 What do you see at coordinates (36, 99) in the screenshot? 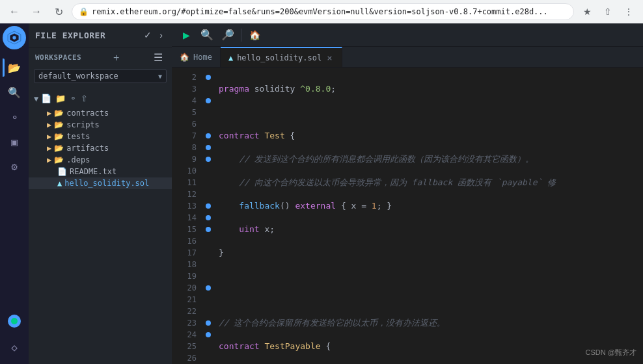
I see `chevron-down-icon: ▼` at bounding box center [36, 99].